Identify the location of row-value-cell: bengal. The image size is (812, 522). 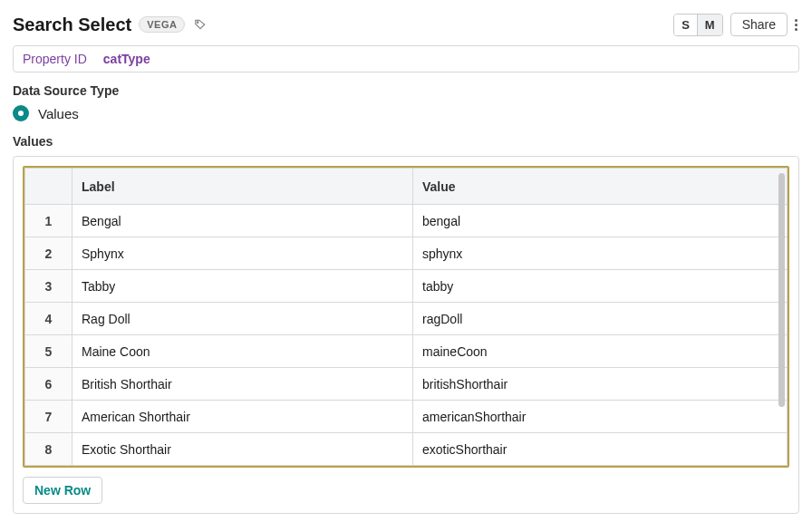
(600, 221).